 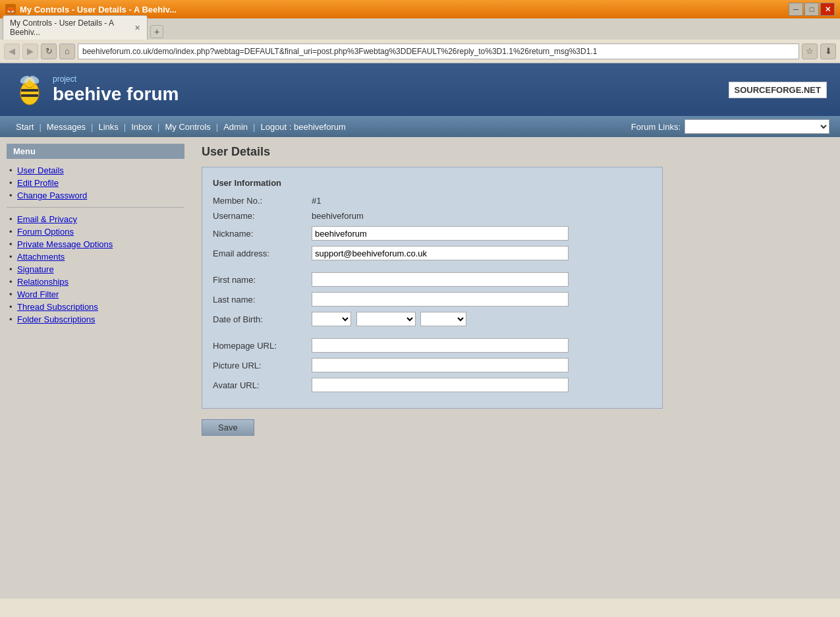 I want to click on download-button: ⬇, so click(x=828, y=51).